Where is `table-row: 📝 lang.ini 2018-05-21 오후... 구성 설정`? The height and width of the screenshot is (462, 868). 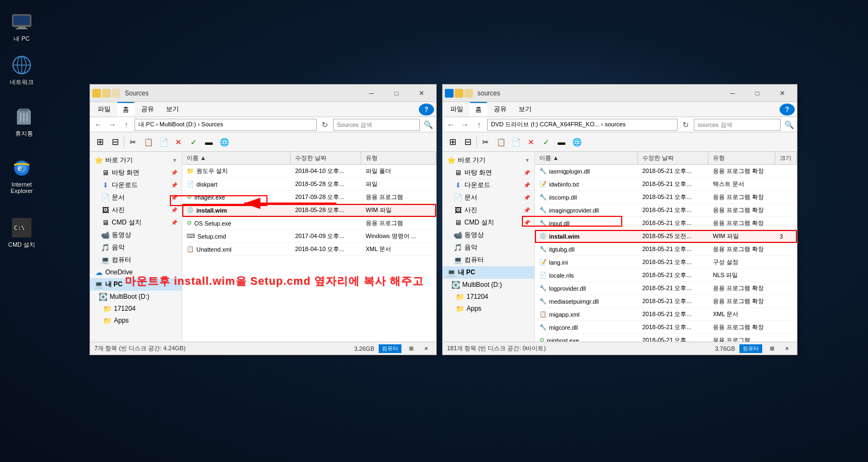
table-row: 📝 lang.ini 2018-05-21 오후... 구성 설정 is located at coordinates (666, 262).